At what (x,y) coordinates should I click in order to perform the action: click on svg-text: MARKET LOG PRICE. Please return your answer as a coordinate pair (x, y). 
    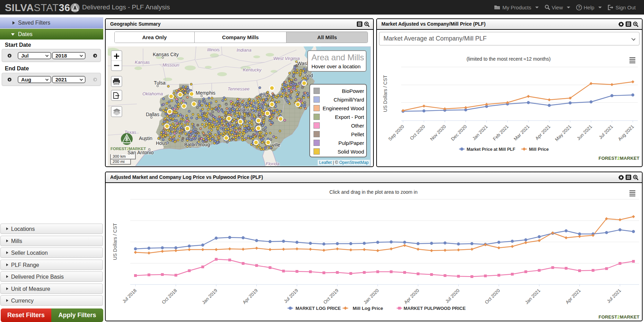
    Looking at the image, I should click on (318, 308).